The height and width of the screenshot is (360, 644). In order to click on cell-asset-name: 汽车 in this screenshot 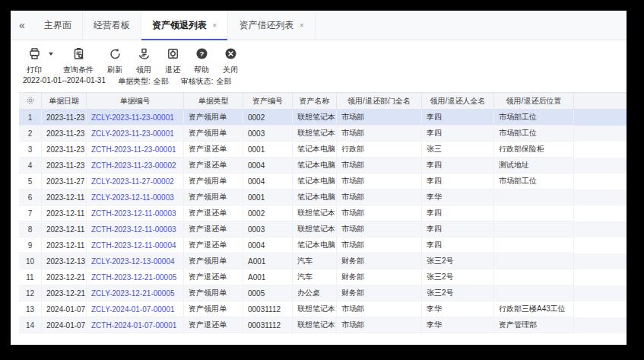, I will do `click(315, 277)`.